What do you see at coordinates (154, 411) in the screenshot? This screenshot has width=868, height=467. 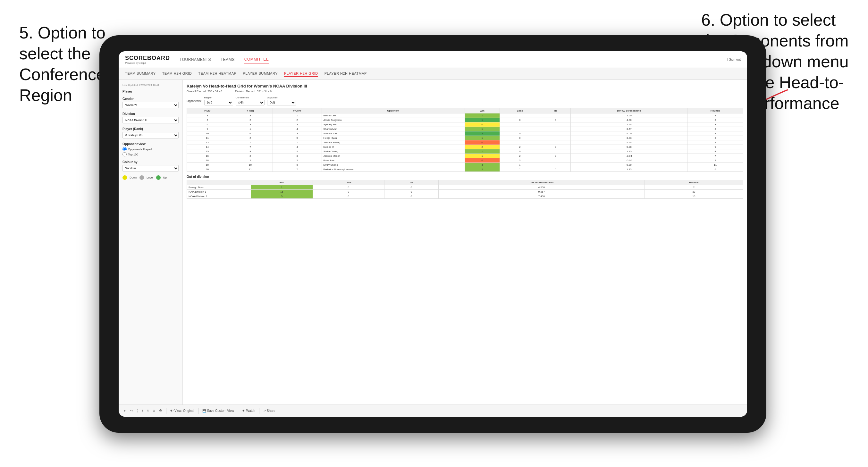 I see `paste-btn: ⊕` at bounding box center [154, 411].